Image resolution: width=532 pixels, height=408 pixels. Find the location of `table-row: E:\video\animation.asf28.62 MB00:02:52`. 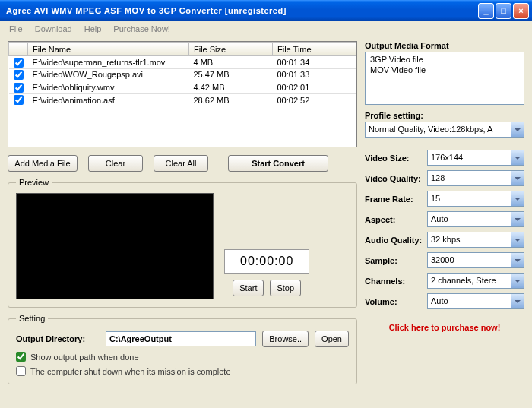

table-row: E:\video\animation.asf28.62 MB00:02:52 is located at coordinates (182, 100).